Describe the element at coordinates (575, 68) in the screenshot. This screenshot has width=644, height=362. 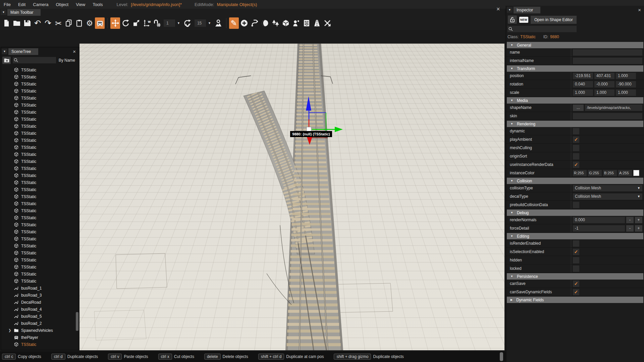
I see `section-header-transform: ▼Transform` at that location.